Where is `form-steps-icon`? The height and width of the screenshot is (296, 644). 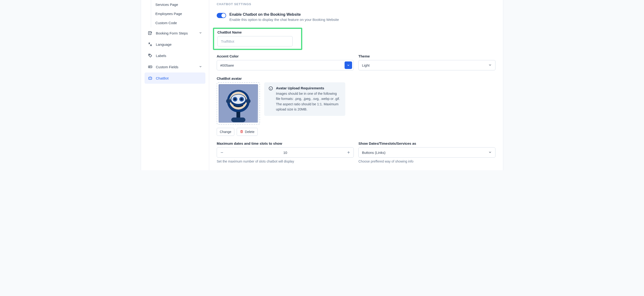
form-steps-icon is located at coordinates (150, 33).